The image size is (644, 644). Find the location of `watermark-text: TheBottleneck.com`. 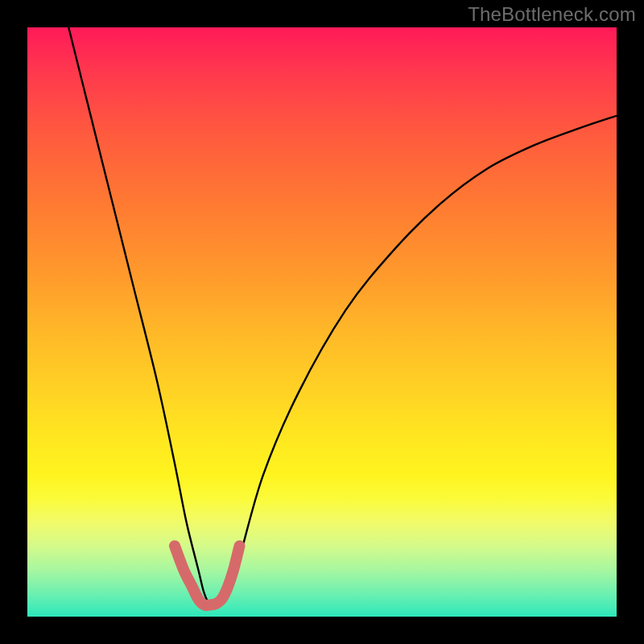

watermark-text: TheBottleneck.com is located at coordinates (552, 14).